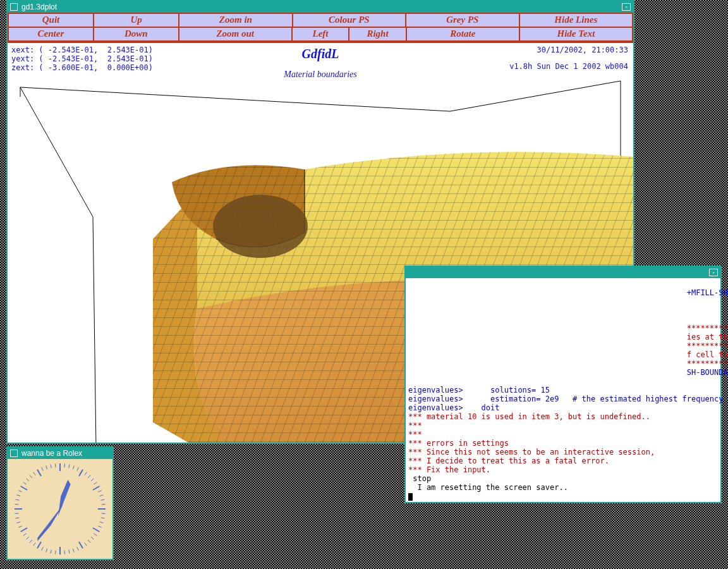 This screenshot has width=728, height=569. What do you see at coordinates (60, 453) in the screenshot?
I see `clock-titlebar: wanna be a Rolex` at bounding box center [60, 453].